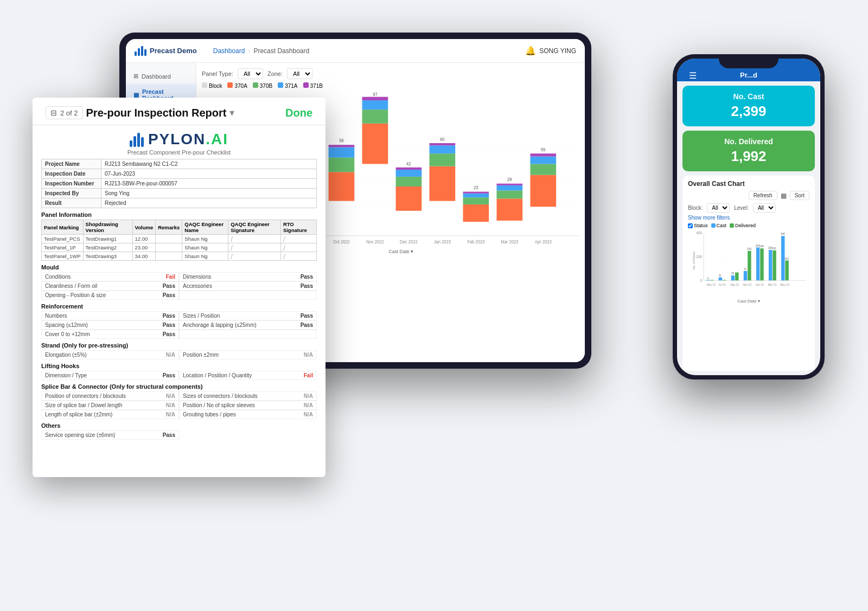 The width and height of the screenshot is (868, 611). Describe the element at coordinates (299, 113) in the screenshot. I see `done-button: Done` at that location.